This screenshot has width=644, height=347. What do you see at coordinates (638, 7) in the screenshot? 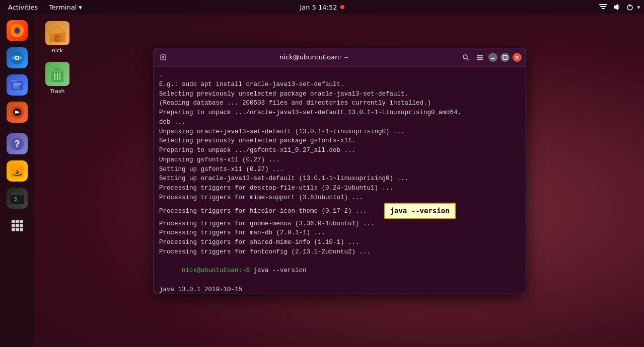
I see `power-arrow: ▾` at bounding box center [638, 7].